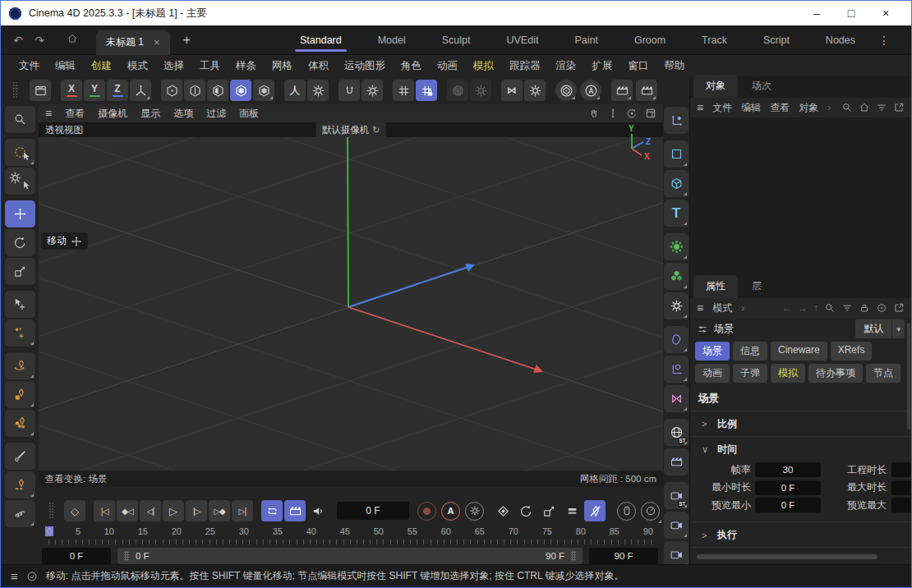 The height and width of the screenshot is (588, 912). What do you see at coordinates (525, 66) in the screenshot?
I see `menu-tracker: 跟踪器` at bounding box center [525, 66].